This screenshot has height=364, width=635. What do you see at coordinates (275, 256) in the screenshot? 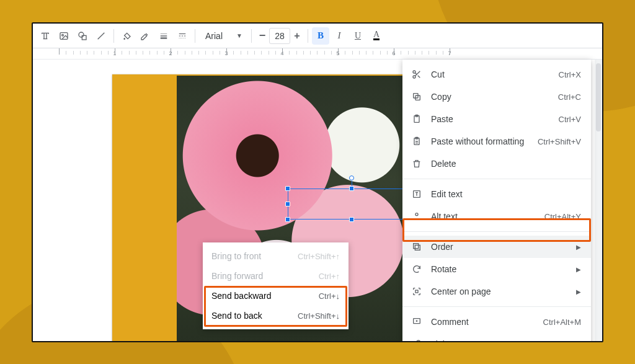
I see `submenu-bring-to-front: Bring to front Ctrl+Shift+↑` at bounding box center [275, 256].